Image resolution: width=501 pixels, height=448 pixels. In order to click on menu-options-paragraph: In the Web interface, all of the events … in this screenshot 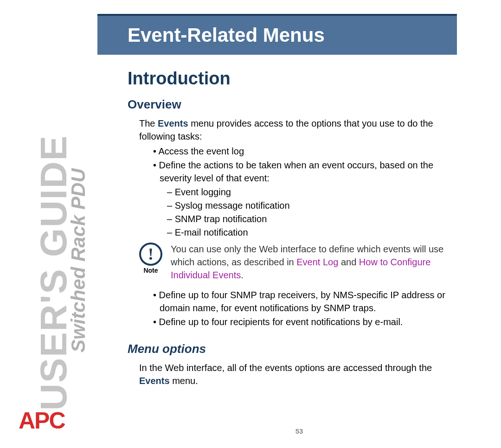, I will do `click(297, 374)`.